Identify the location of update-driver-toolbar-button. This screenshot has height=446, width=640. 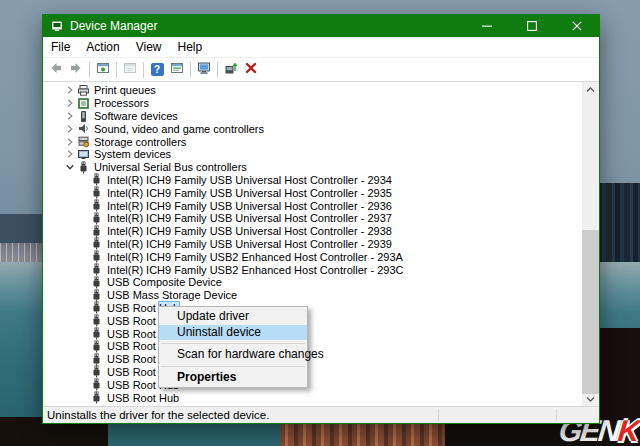
(231, 70).